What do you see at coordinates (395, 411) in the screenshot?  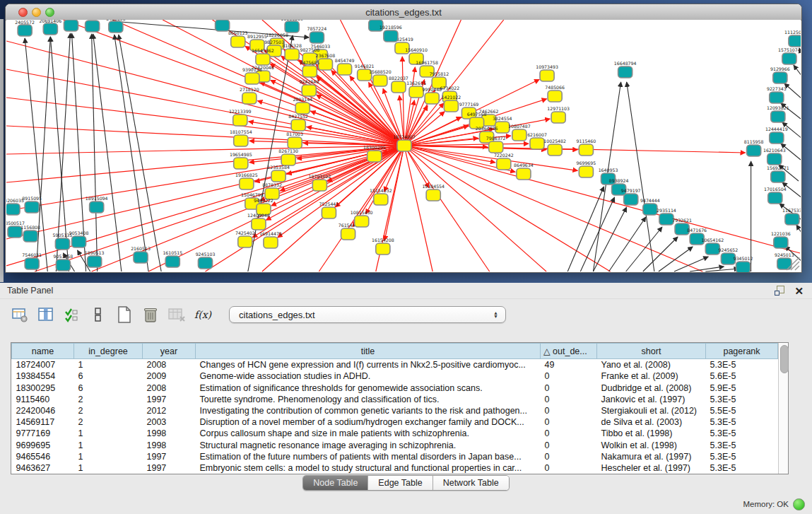 I see `table-row: 2242004622012Investigating the contribut…` at bounding box center [395, 411].